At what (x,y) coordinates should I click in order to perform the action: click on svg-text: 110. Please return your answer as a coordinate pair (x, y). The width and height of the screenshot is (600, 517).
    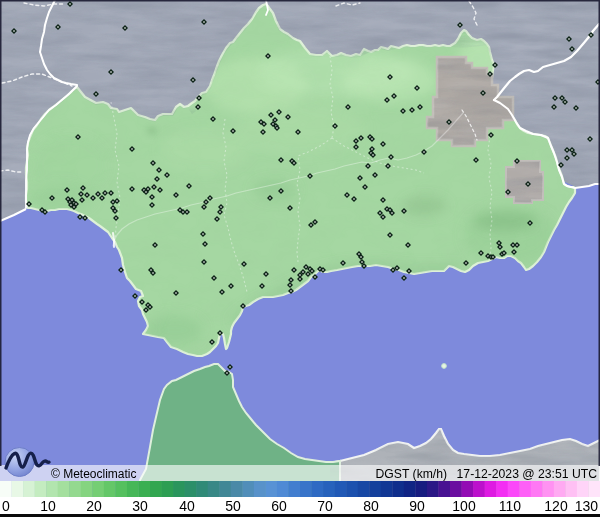
    Looking at the image, I should click on (510, 506).